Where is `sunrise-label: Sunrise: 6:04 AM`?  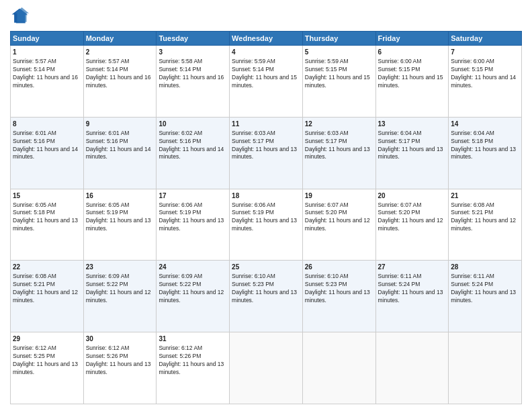 sunrise-label: Sunrise: 6:04 AM is located at coordinates (400, 133).